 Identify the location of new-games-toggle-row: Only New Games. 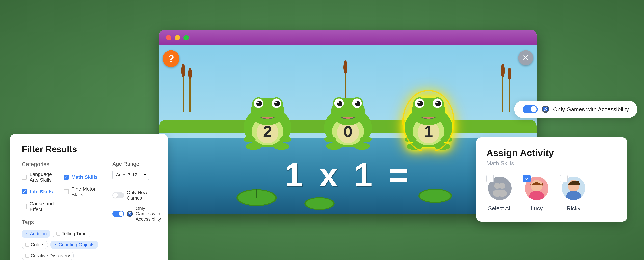
(134, 195).